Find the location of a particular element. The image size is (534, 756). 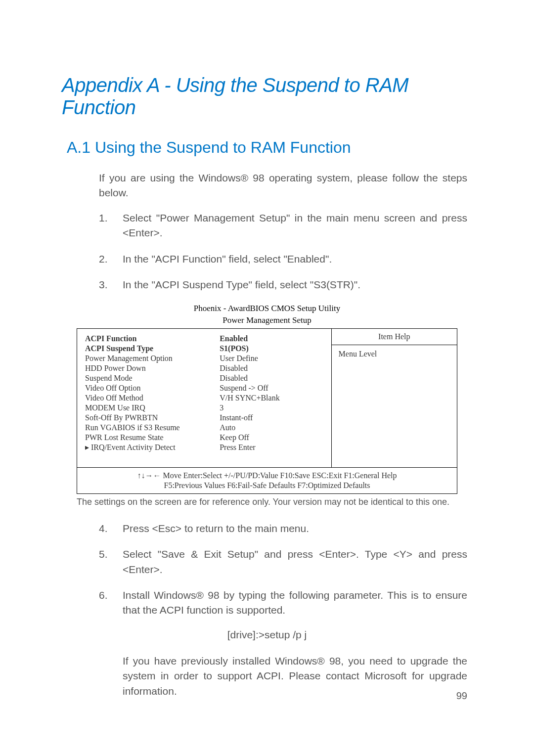

bios-label: Suspend Mode is located at coordinates (152, 378).